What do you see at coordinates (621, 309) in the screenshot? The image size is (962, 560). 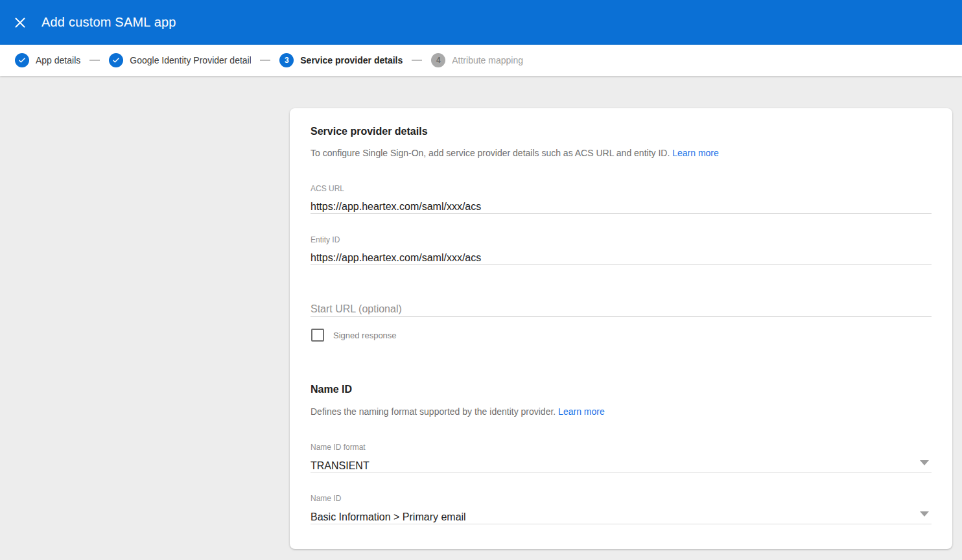 I see `start-url-field: Start URL (optional)` at bounding box center [621, 309].